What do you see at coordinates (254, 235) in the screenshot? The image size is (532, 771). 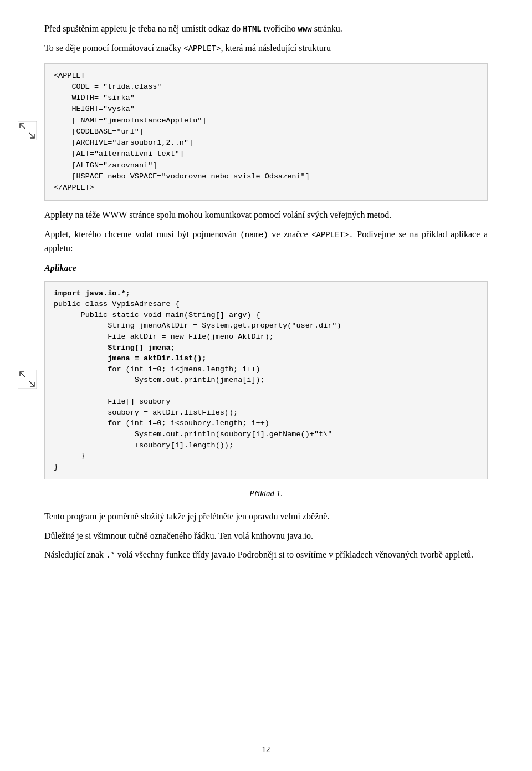 I see `name-code: (name)` at bounding box center [254, 235].